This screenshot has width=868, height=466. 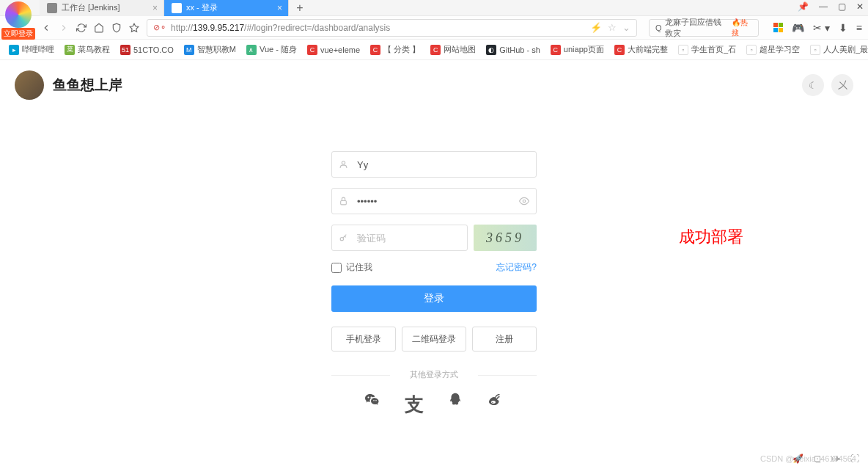 I want to click on tab-title: xx - 登录, so click(x=202, y=7).